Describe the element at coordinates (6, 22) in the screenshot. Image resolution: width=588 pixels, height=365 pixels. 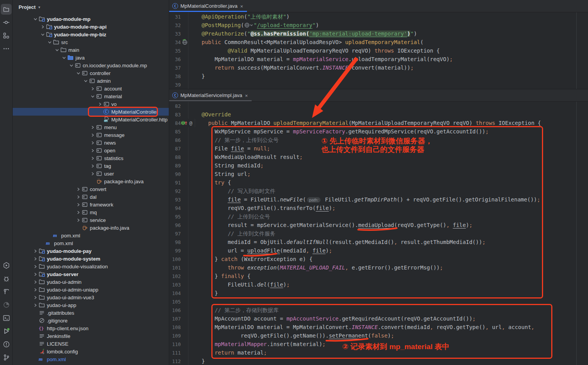
I see `commit-tool-button` at that location.